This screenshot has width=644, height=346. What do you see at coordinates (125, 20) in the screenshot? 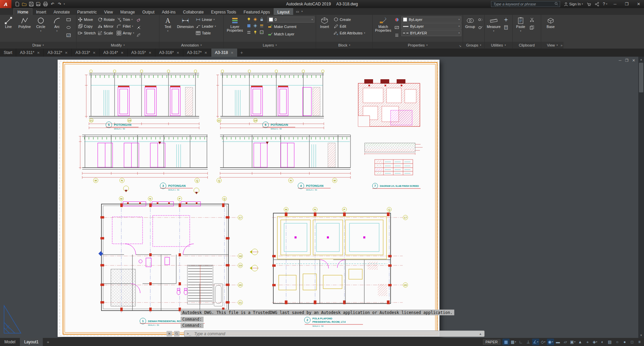
I see `trim-tool: Trim▾` at bounding box center [125, 20].